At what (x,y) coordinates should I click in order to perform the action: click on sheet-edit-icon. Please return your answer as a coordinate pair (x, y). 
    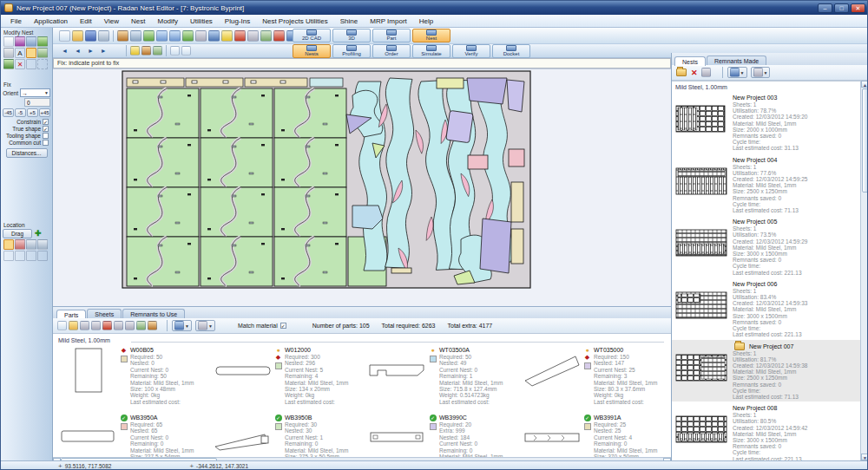
    Looking at the image, I should click on (135, 50).